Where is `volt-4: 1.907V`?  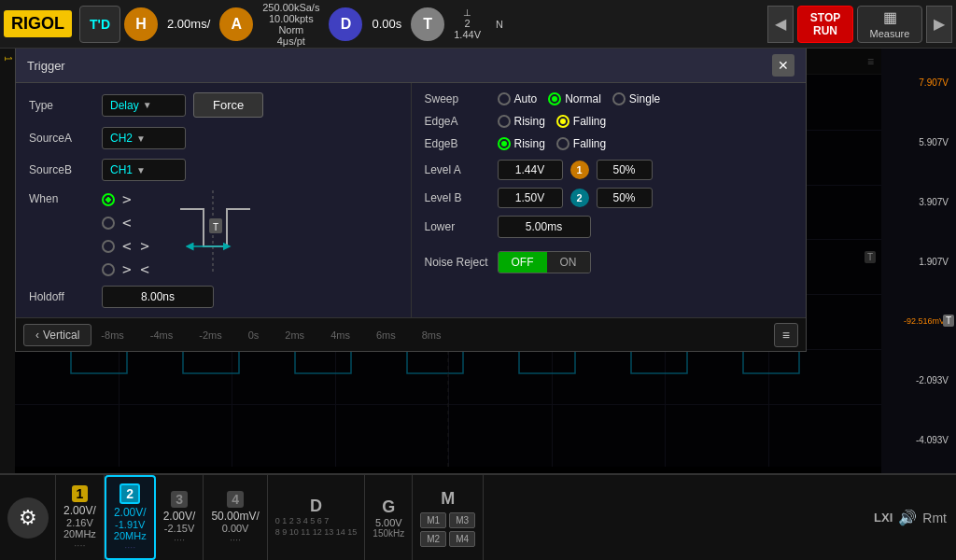 volt-4: 1.907V is located at coordinates (935, 261).